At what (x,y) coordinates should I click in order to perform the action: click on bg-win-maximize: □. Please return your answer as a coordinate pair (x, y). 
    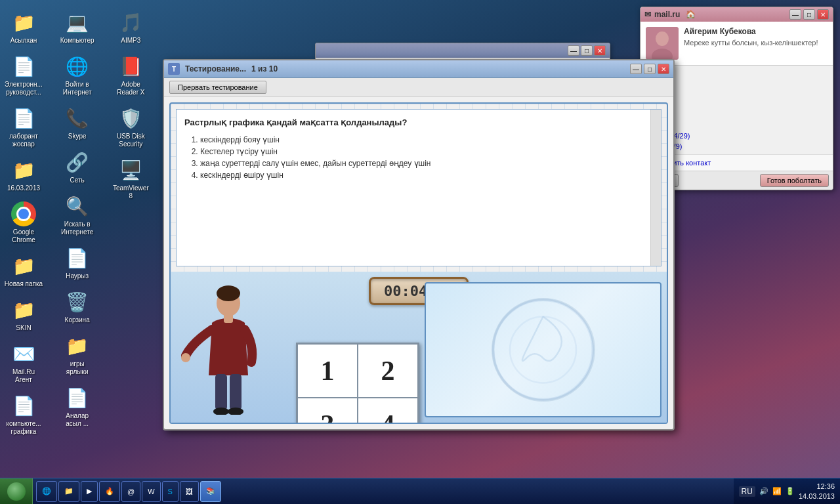
    Looking at the image, I should click on (587, 51).